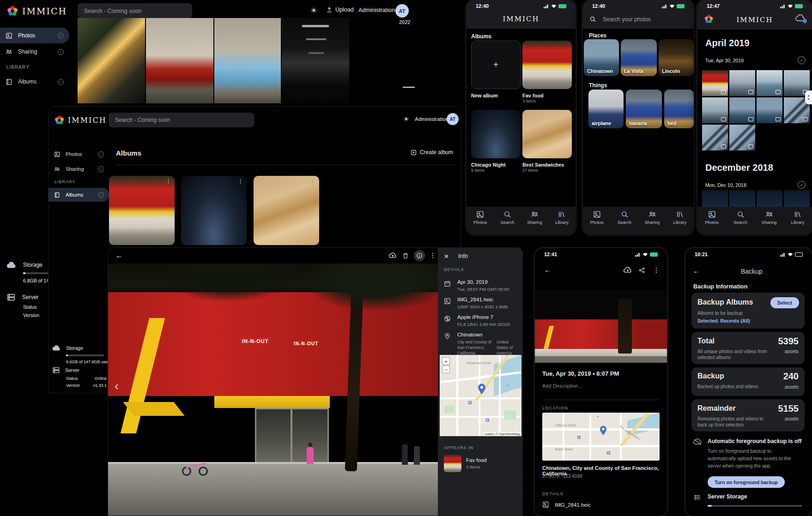  I want to click on stat-value: 5155, so click(789, 409).